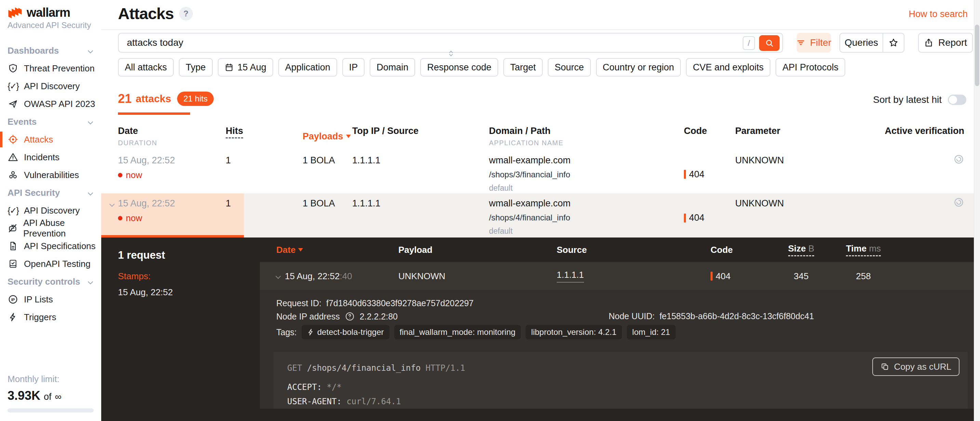  Describe the element at coordinates (311, 332) in the screenshot. I see `lightning-icon` at that location.